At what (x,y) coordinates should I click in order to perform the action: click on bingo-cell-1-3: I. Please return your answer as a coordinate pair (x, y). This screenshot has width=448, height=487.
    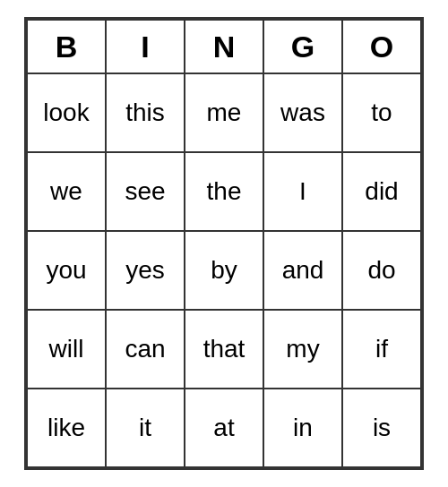
    Looking at the image, I should click on (303, 192).